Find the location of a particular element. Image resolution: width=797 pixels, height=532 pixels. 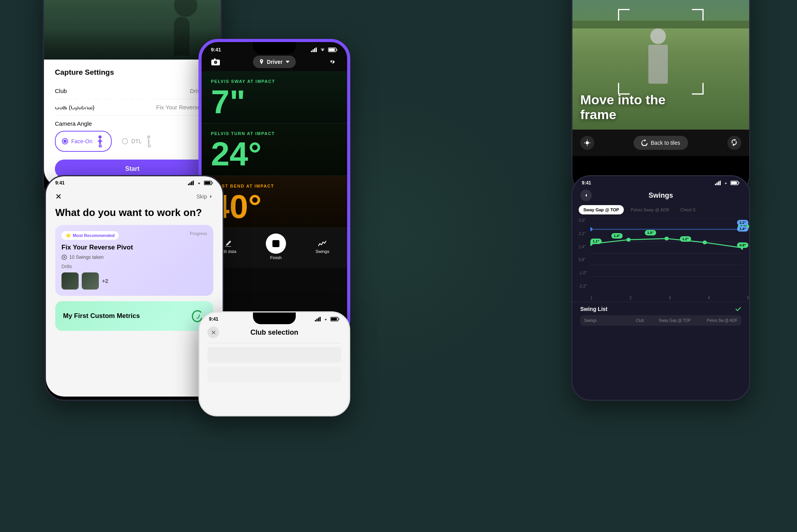

pelvis-turn-block: PELVIS TURN AT IMPACT 24° is located at coordinates (274, 149).